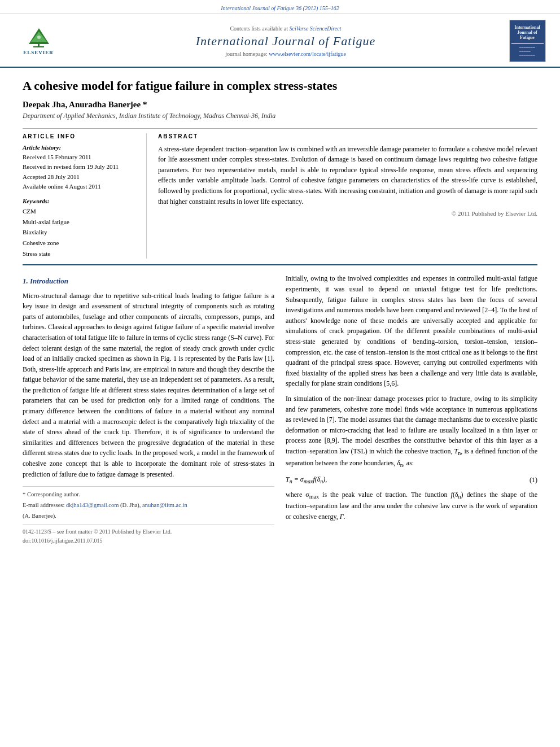  I want to click on issn-text: 0142-1123/$ – see front matter © 2011 Pu…, so click(148, 532).